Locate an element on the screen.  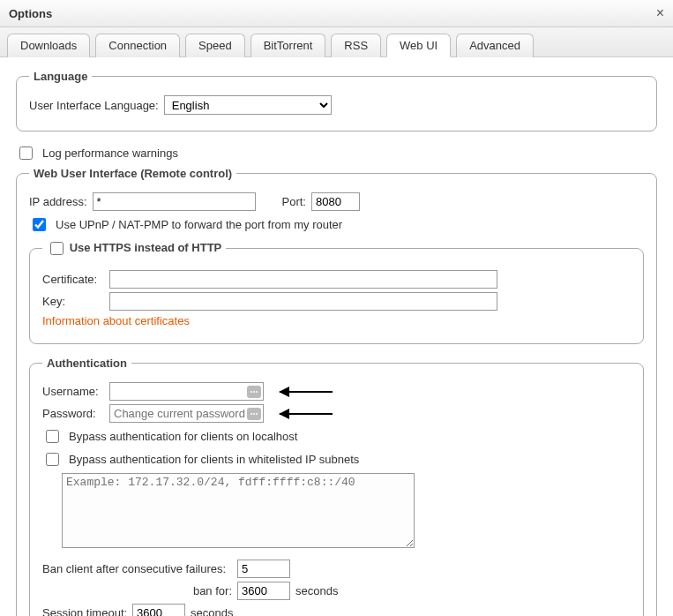
certificate-label: Certificate: is located at coordinates (73, 279).